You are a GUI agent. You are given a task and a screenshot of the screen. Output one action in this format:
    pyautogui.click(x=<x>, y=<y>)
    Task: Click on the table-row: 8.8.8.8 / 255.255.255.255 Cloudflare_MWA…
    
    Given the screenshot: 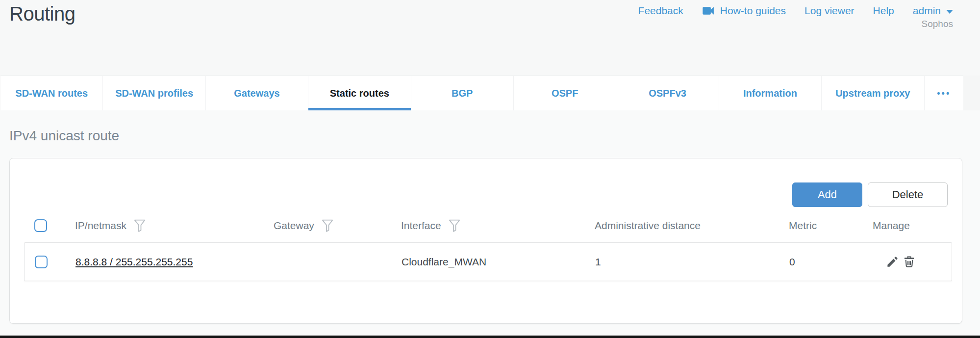 What is the action you would take?
    pyautogui.click(x=488, y=262)
    